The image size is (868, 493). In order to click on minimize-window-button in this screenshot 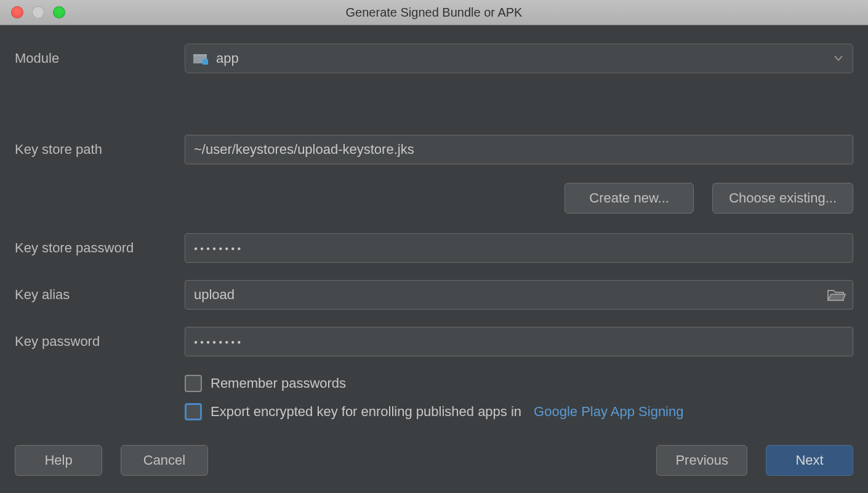, I will do `click(38, 12)`.